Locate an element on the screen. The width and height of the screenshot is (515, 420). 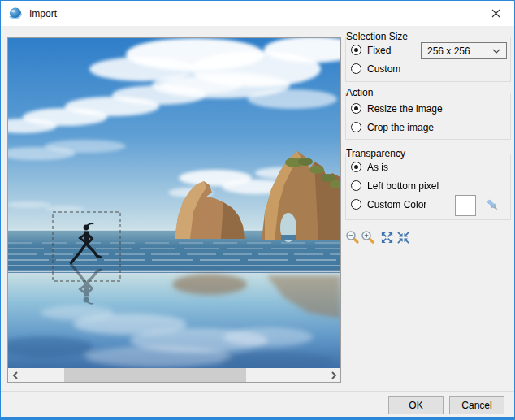
zoom-out-icon is located at coordinates (353, 237).